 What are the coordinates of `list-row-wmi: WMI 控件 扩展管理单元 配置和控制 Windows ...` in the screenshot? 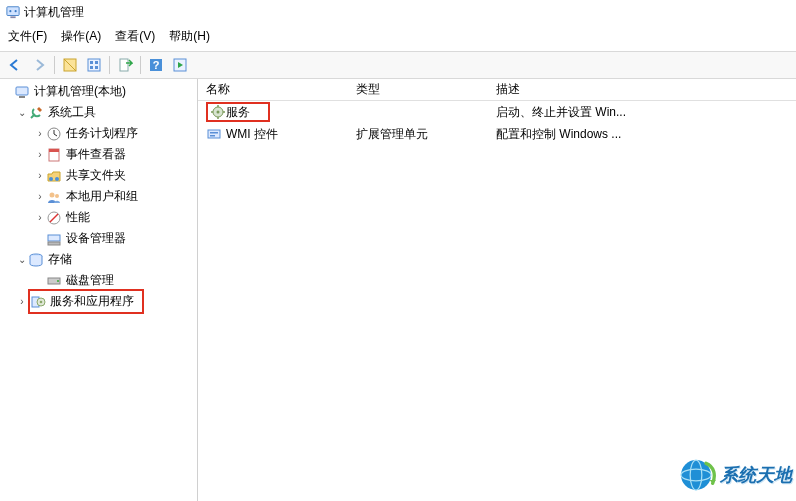 It's located at (497, 134).